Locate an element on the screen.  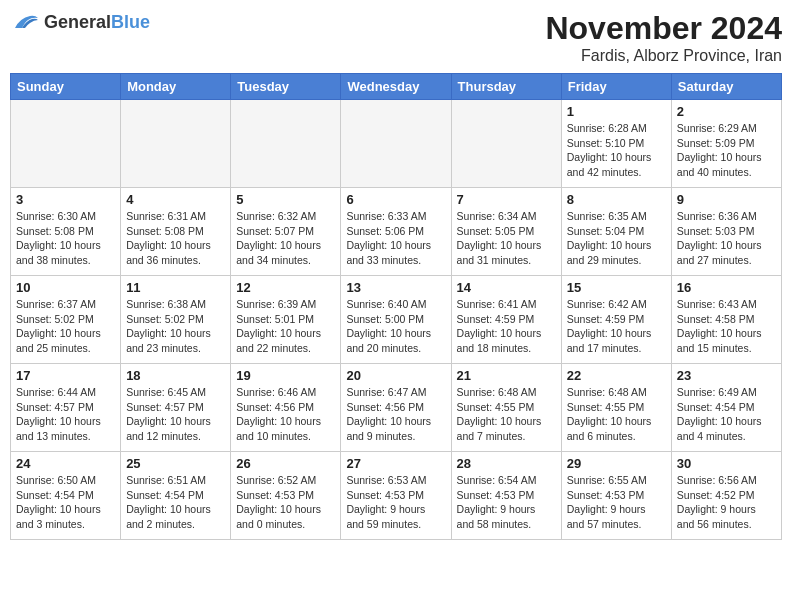
day-info: Sunrise: 6:37 AM Sunset: 5:02 PM Dayligh… is located at coordinates (66, 326).